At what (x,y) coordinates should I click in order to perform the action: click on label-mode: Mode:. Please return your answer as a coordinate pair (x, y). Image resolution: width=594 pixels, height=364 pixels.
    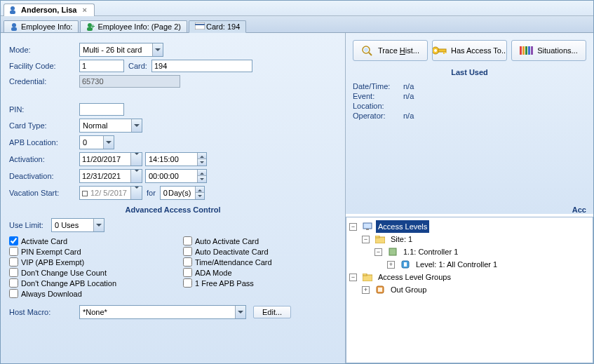
    Looking at the image, I should click on (44, 50).